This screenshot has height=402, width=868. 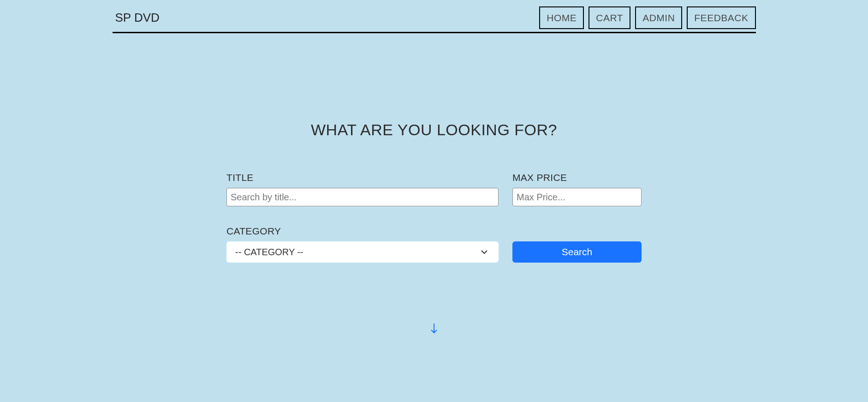 What do you see at coordinates (269, 252) in the screenshot?
I see `category-selected-value: -- CATEGORY --` at bounding box center [269, 252].